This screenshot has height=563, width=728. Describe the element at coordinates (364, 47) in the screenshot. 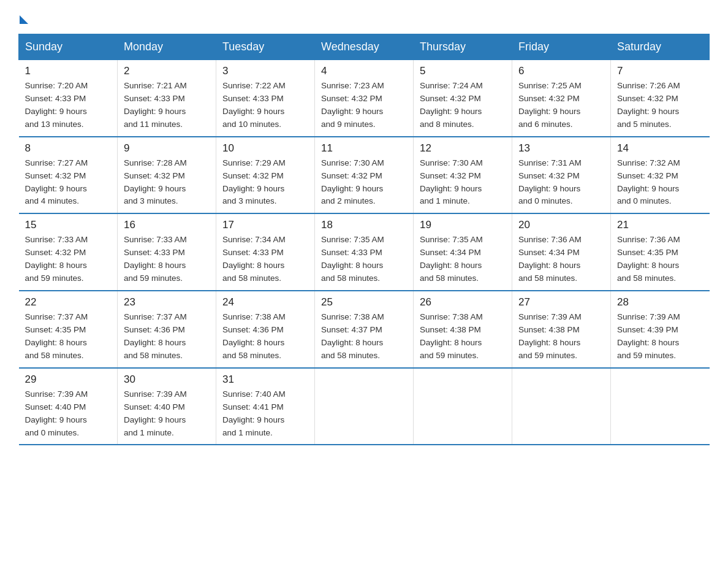

I see `column-header-wednesday: Wednesday` at that location.